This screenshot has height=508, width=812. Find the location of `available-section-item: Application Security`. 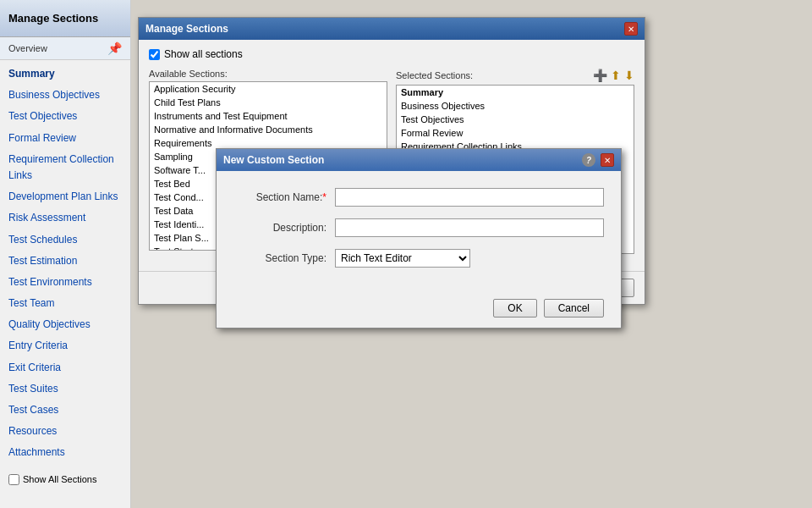

available-section-item: Application Security is located at coordinates (268, 89).